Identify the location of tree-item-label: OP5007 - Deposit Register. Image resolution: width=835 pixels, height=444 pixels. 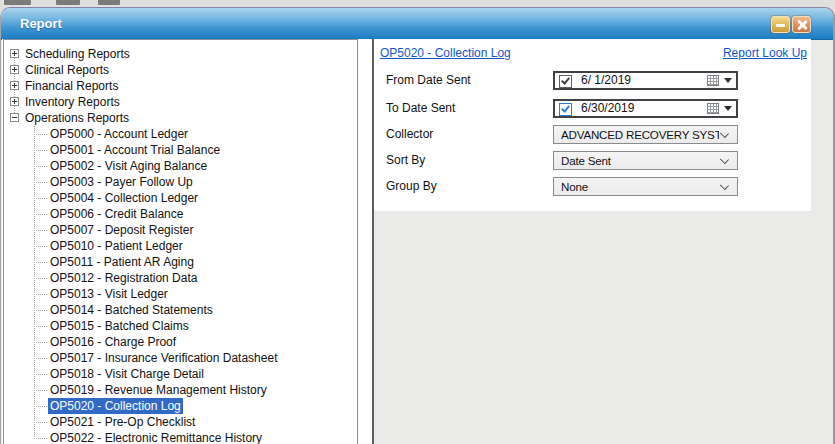
(122, 230).